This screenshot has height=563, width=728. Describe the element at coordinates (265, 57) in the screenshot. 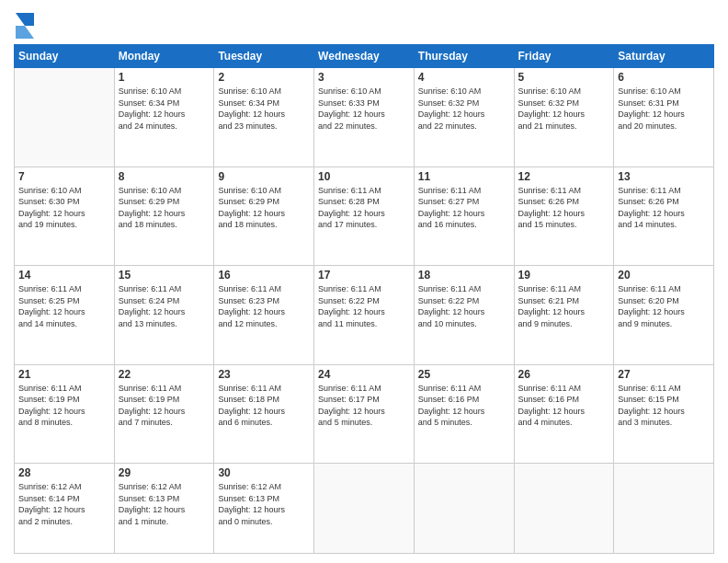

I see `calendar-day-header: Tuesday` at that location.